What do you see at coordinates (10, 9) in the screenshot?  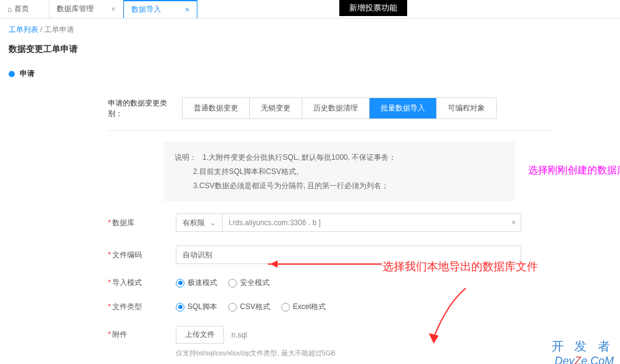 I see `home-icon: ⌂` at bounding box center [10, 9].